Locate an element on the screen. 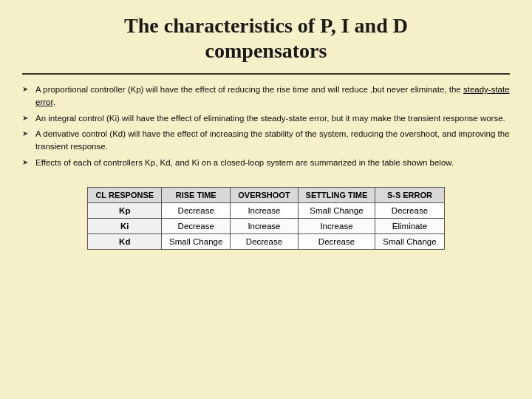 Image resolution: width=532 pixels, height=399 pixels. table-cell-r0-c3: Small Change is located at coordinates (337, 211).